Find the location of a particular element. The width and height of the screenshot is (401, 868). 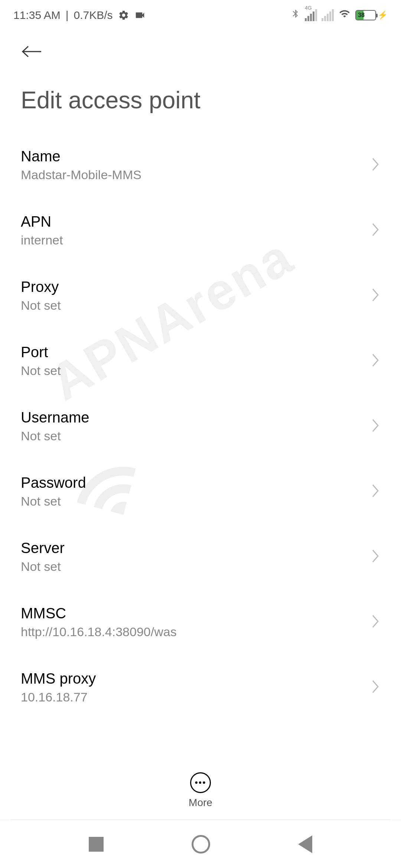

triangle-icon is located at coordinates (305, 844).